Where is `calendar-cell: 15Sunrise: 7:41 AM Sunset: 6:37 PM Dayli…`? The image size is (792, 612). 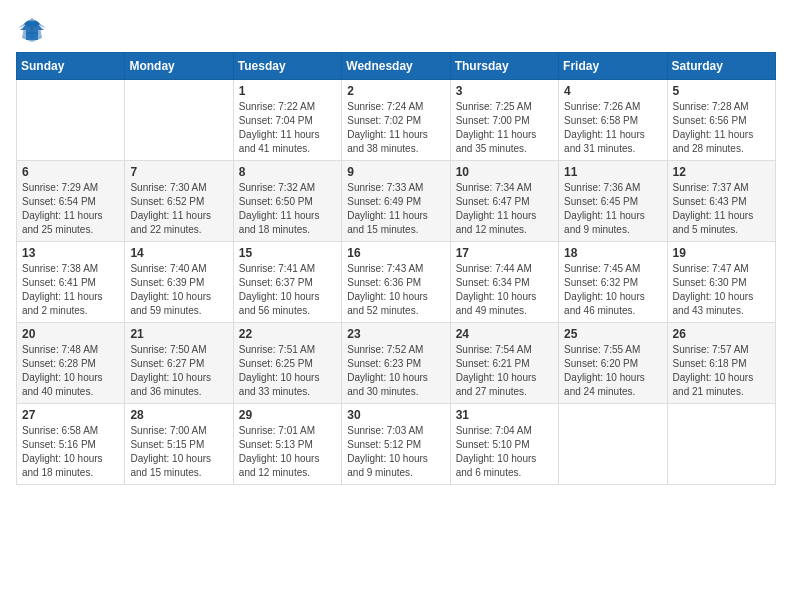
calendar-cell: 15Sunrise: 7:41 AM Sunset: 6:37 PM Dayli… is located at coordinates (287, 282).